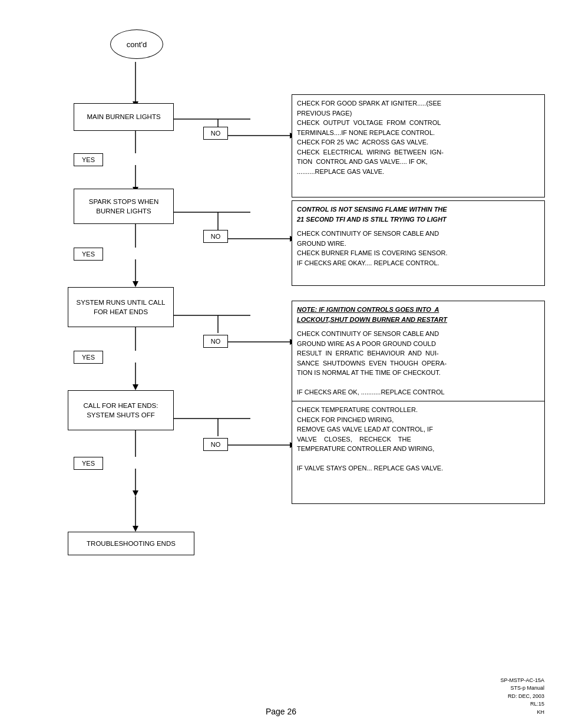 Image resolution: width=562 pixels, height=728 pixels. Describe the element at coordinates (88, 357) in the screenshot. I see `yes-box-3: YES` at that location.